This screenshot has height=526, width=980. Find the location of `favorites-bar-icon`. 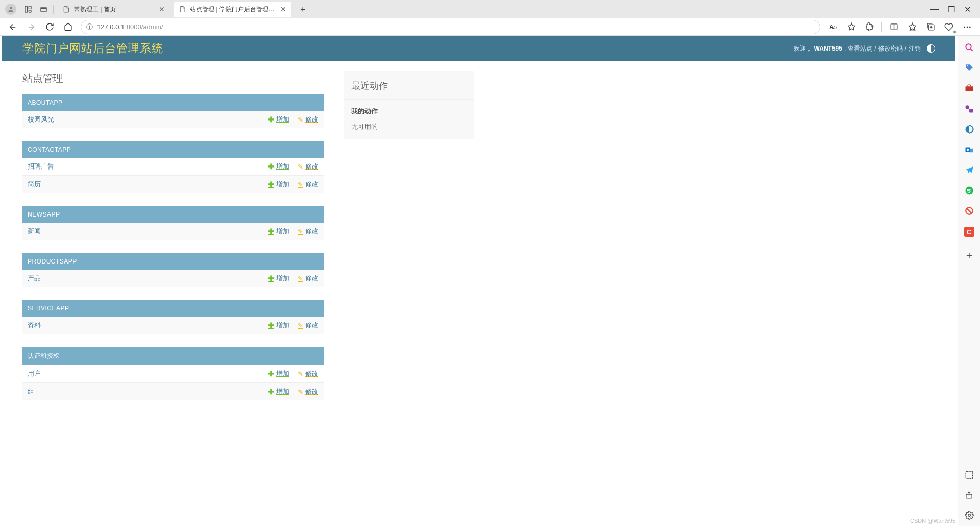

favorites-bar-icon is located at coordinates (912, 27).